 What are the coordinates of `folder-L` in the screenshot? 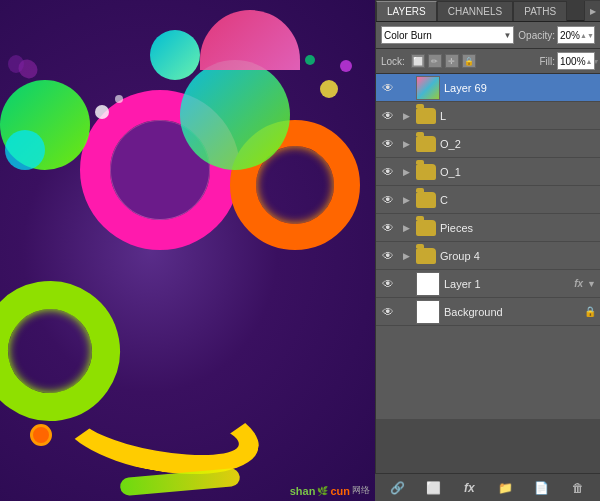 It's located at (426, 116).